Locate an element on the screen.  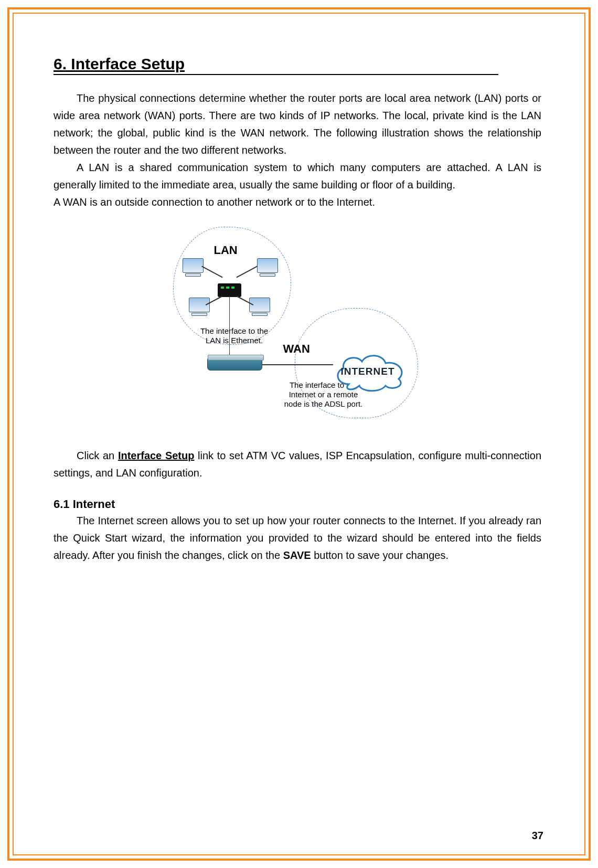
internet-cloud: INTERNET is located at coordinates (370, 371).